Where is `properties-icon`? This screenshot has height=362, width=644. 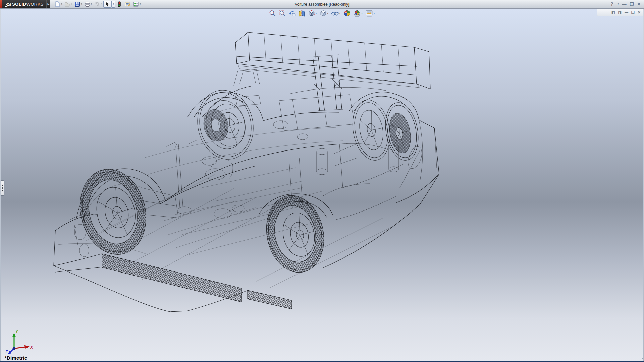
properties-icon is located at coordinates (127, 4).